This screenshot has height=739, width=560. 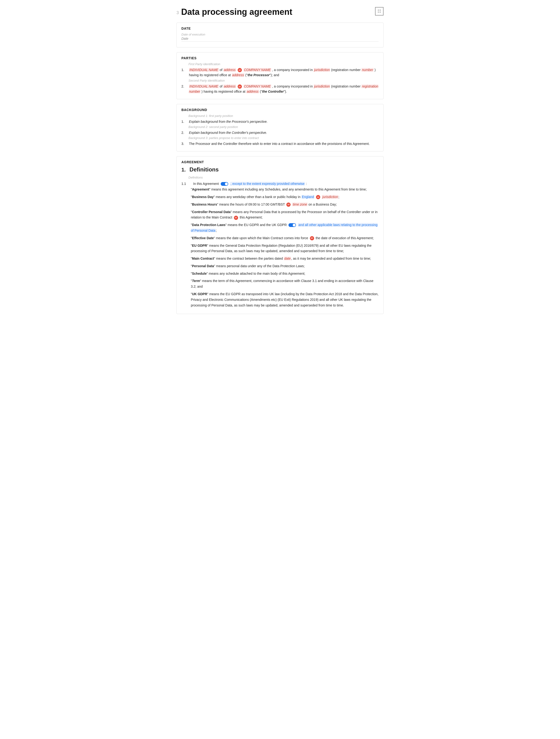 I want to click on party1-reg-post: ), so click(x=375, y=70).